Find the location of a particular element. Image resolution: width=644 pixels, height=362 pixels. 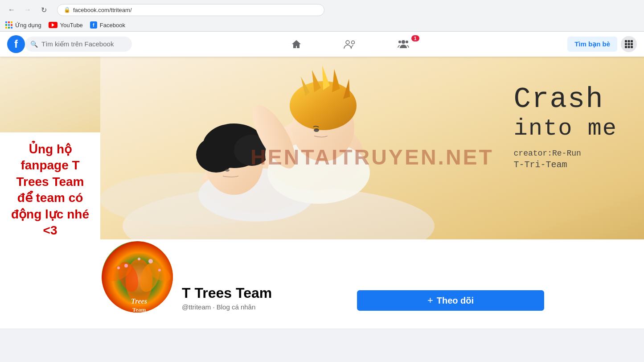

notification-badge: 1 is located at coordinates (415, 38).